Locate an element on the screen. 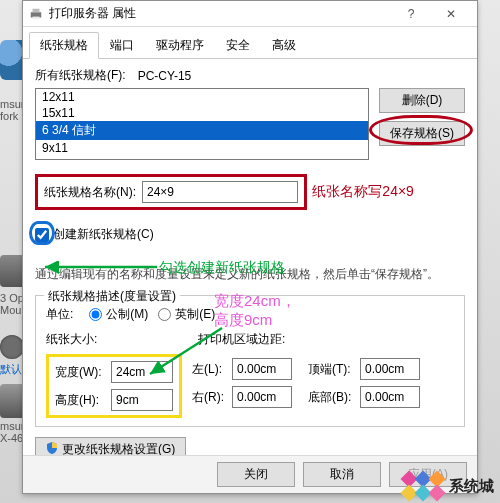  create-new-format-label: 创建新纸张规格(C) is located at coordinates (104, 234).